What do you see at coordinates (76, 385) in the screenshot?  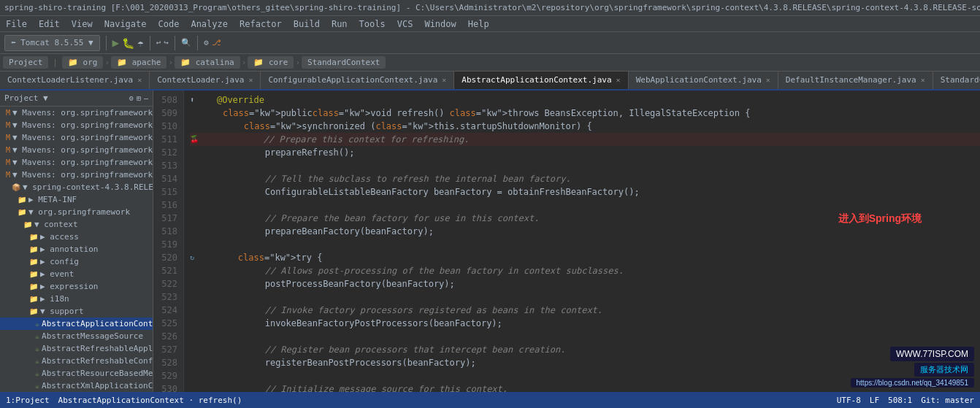 I see `tree-item: ☕ AbstractXmlApplicationContext` at bounding box center [76, 385].